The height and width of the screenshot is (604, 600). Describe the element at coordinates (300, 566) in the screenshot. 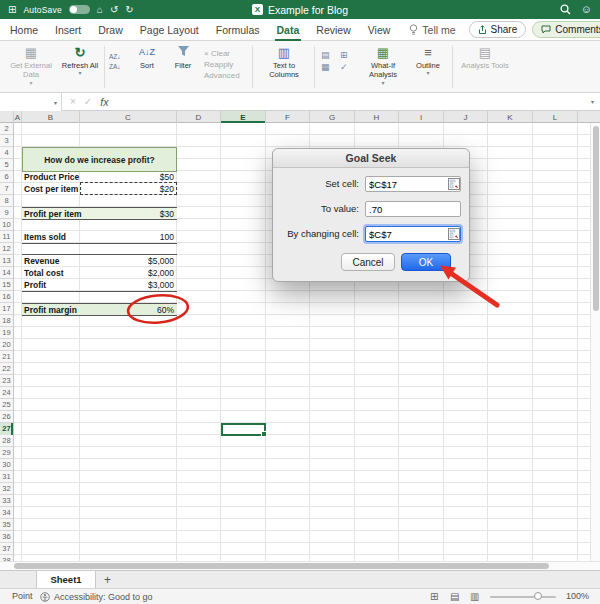

I see `horizontal-scrollbar` at that location.